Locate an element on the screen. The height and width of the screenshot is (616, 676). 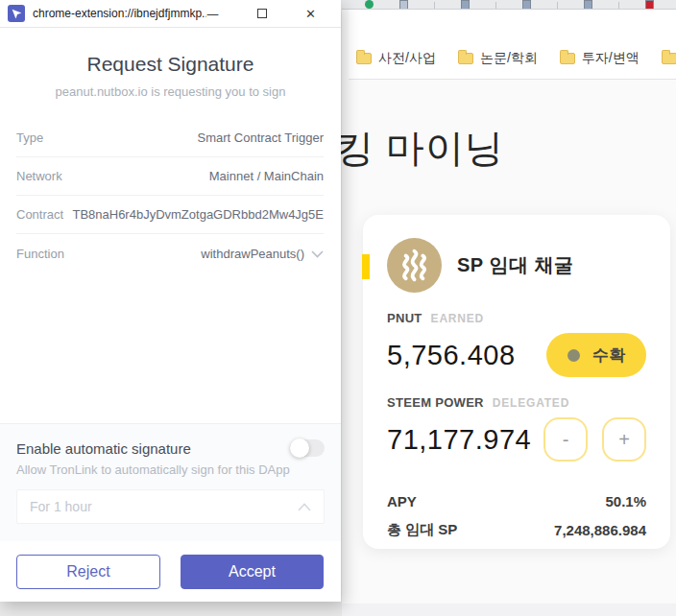
card-header: SP 임대 채굴 is located at coordinates (517, 265).